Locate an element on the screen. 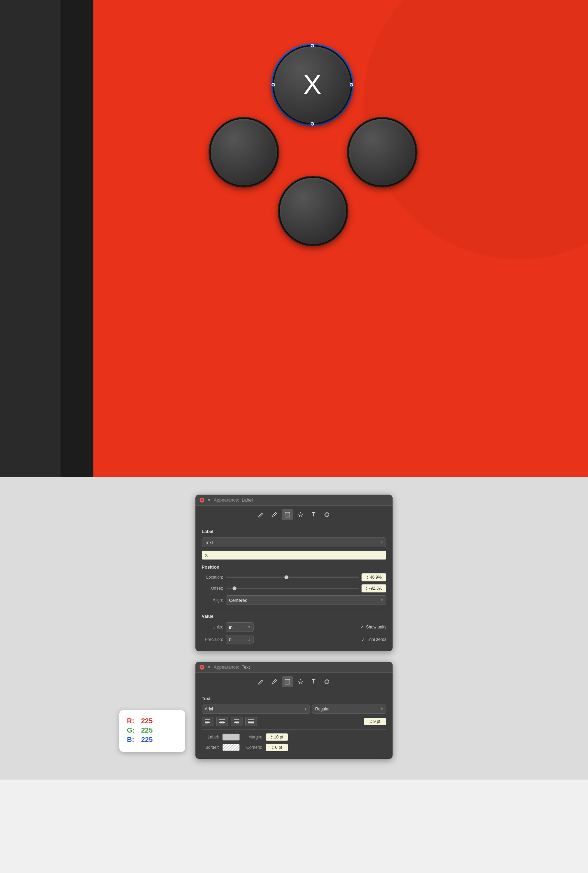 The height and width of the screenshot is (873, 588). panel2-pencil-icon is located at coordinates (261, 682).